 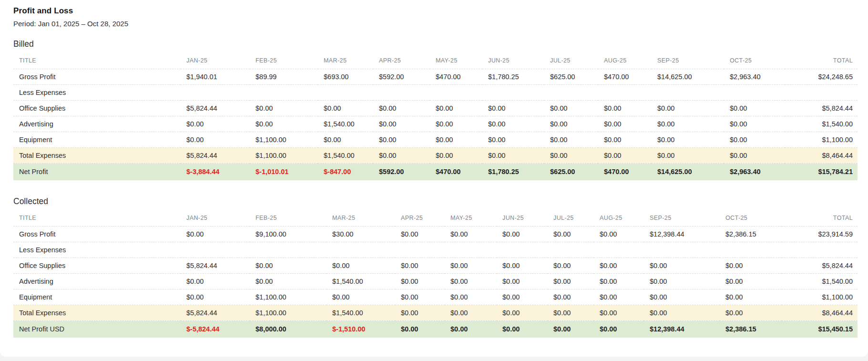 What do you see at coordinates (436, 11) in the screenshot?
I see `page-title: Profit and Loss` at bounding box center [436, 11].